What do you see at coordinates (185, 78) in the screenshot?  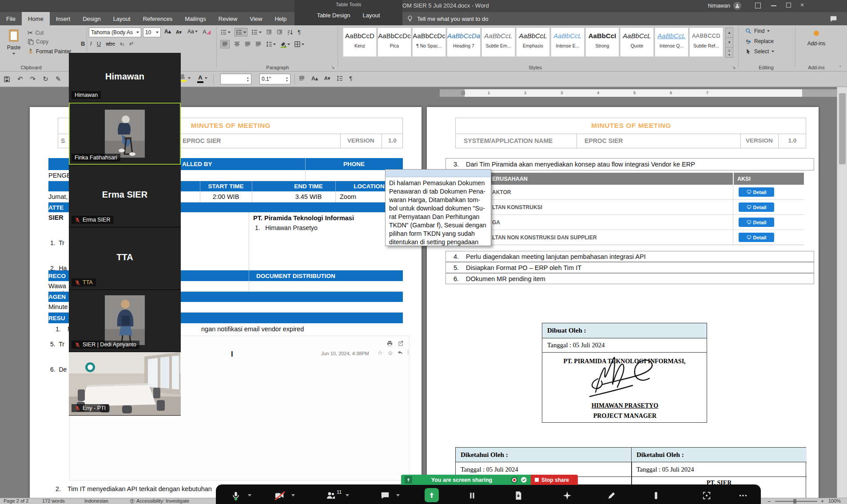 I see `text-highlight-button` at bounding box center [185, 78].